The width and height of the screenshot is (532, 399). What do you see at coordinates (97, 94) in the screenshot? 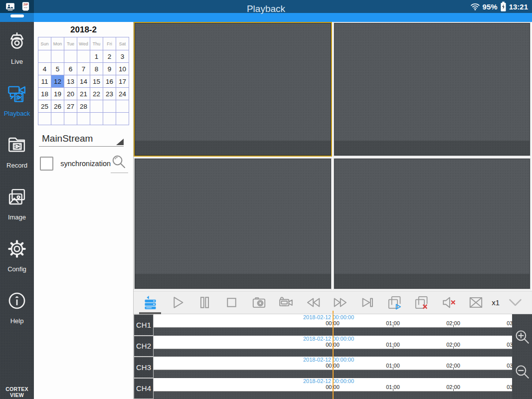
I see `calendar-day-cell: 22` at bounding box center [97, 94].